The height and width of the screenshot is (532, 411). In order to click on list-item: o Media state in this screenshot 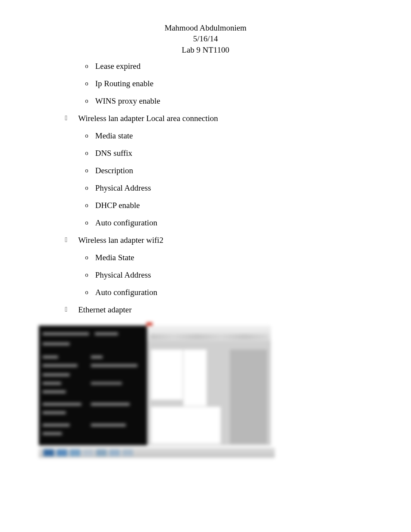, I will do `click(229, 136)`.